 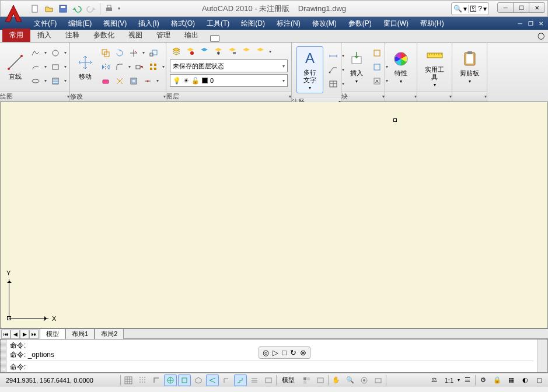 What do you see at coordinates (106, 81) in the screenshot?
I see `erase-icon` at bounding box center [106, 81].